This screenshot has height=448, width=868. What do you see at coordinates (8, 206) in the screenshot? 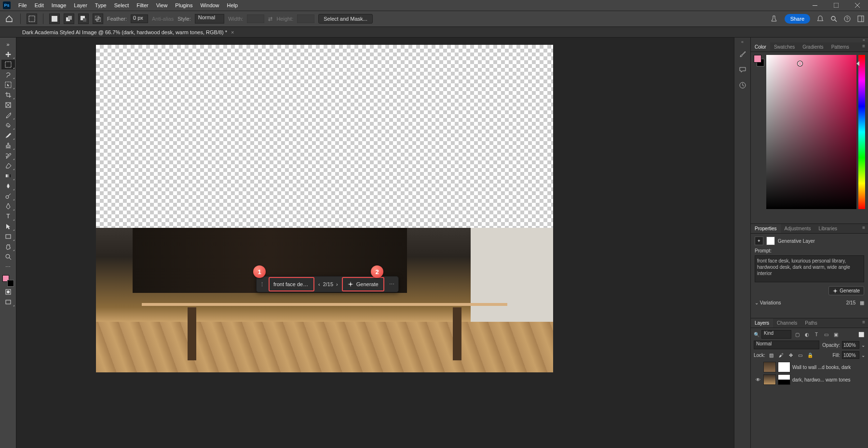
I see `pen-tool` at bounding box center [8, 206].